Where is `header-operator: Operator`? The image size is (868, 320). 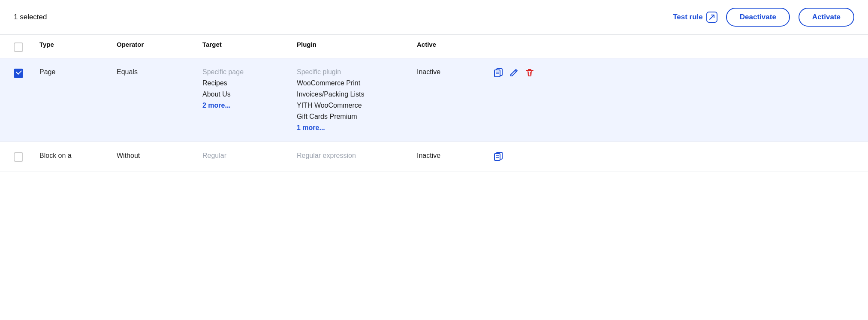
header-operator: Operator is located at coordinates (160, 46).